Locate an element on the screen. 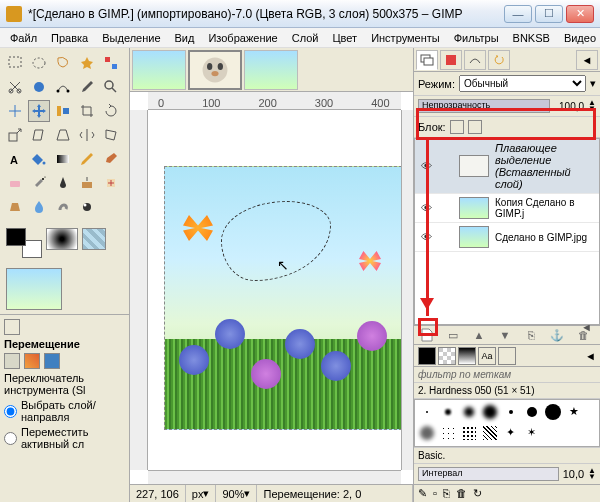  move-tool is located at coordinates (39, 111).